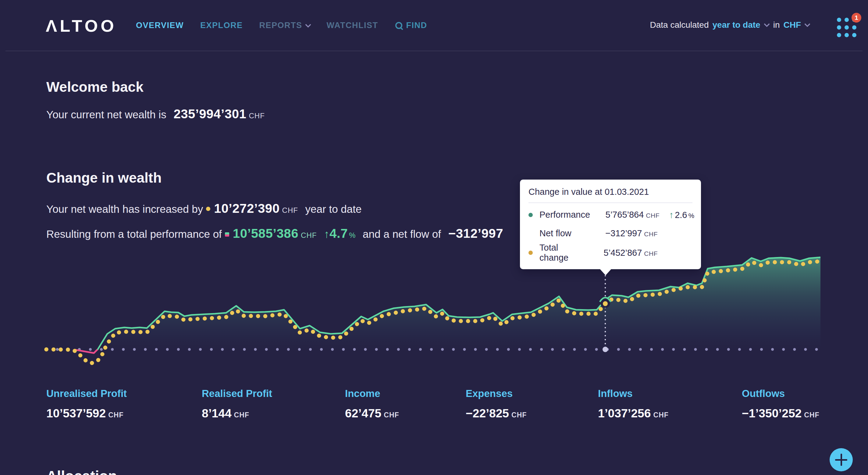  Describe the element at coordinates (237, 394) in the screenshot. I see `kpi-label: Realised Profit` at that location.